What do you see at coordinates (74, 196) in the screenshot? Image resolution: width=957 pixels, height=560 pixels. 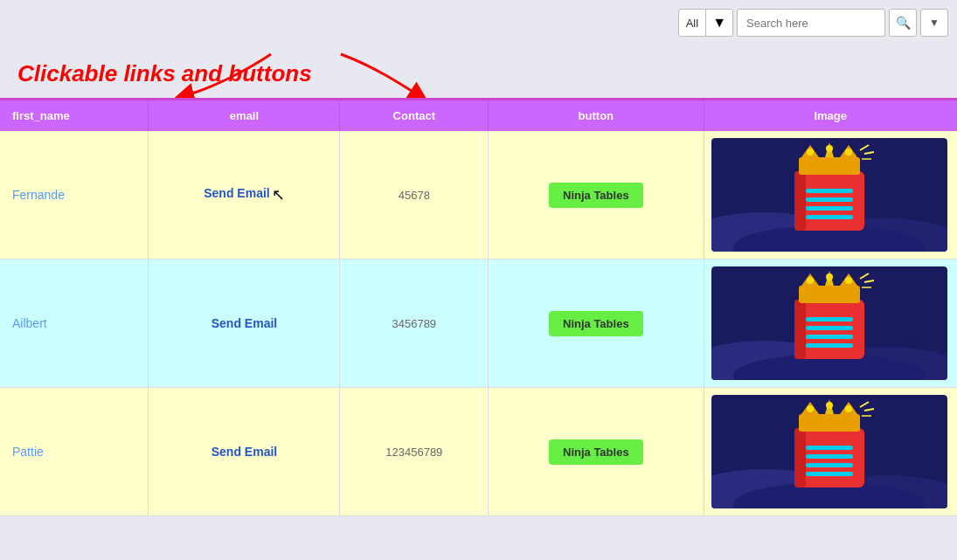 I see `cell-first-name: Fernande` at bounding box center [74, 196].